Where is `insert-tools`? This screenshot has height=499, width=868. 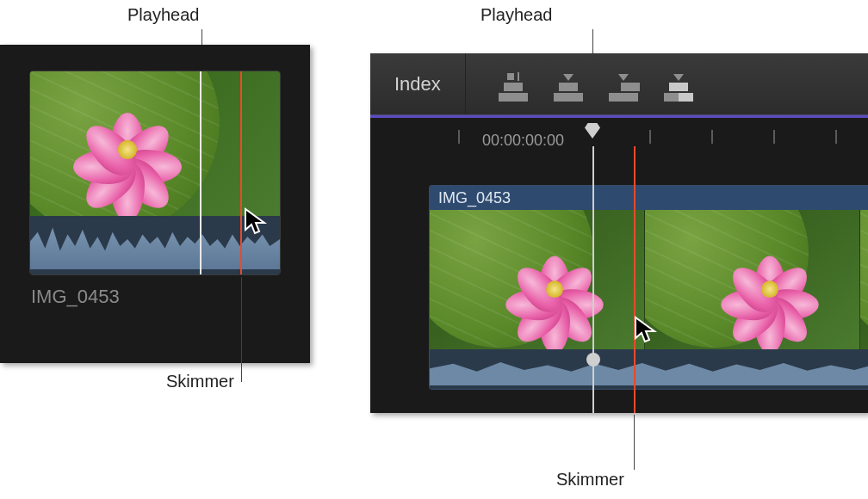 insert-tools is located at coordinates (580, 84).